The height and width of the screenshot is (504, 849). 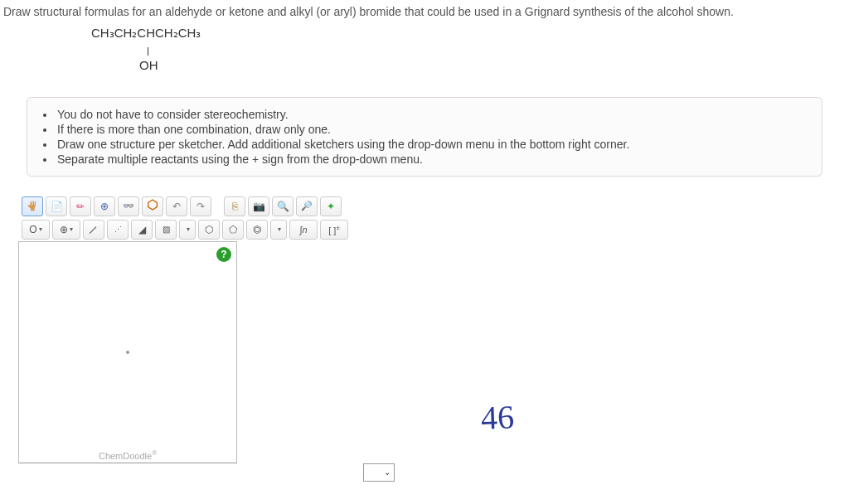 I want to click on paste-button: 📷, so click(x=259, y=206).